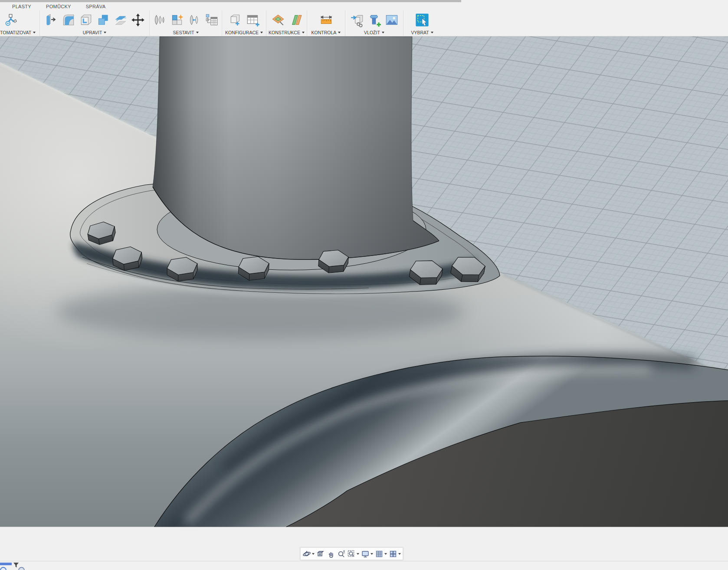  What do you see at coordinates (220, 23) in the screenshot?
I see `toolbar-groups: TOMATIZOVAT` at bounding box center [220, 23].